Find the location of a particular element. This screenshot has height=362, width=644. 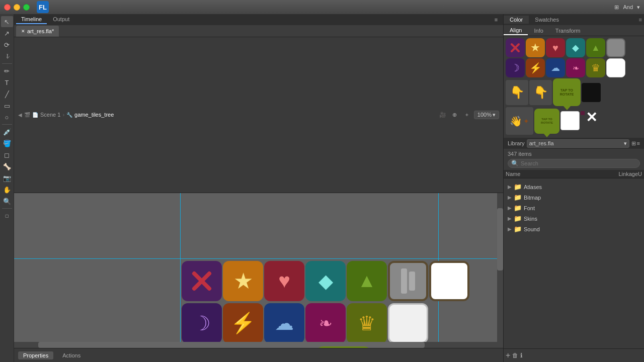

new-symbol-btn: ⊞ is located at coordinates (634, 144).